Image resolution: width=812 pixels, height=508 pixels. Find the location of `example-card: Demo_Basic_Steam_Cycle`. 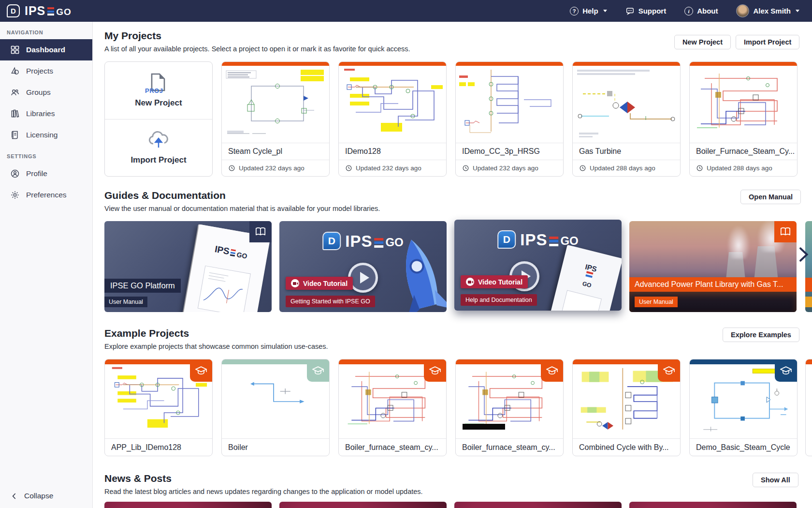

example-card: Demo_Basic_Steam_Cycle is located at coordinates (743, 407).